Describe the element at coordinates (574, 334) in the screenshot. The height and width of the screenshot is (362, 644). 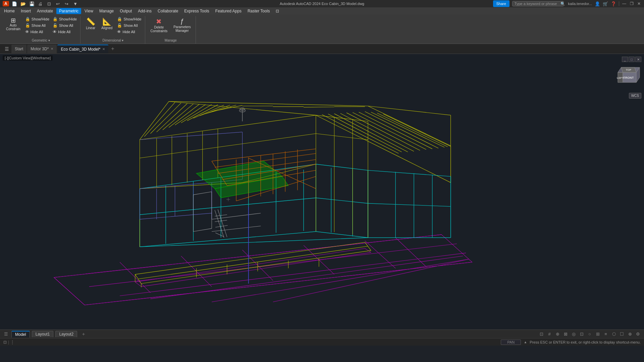
I see `polar-icon: ◎` at that location.